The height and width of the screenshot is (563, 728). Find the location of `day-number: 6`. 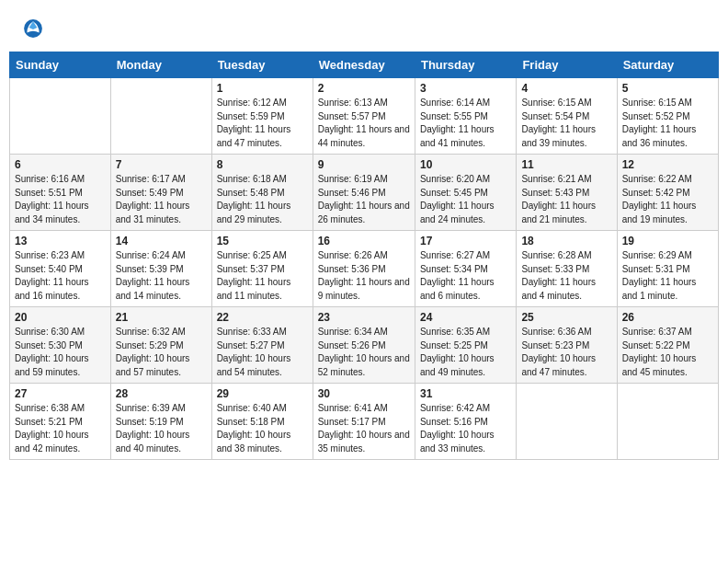

day-number: 6 is located at coordinates (61, 165).